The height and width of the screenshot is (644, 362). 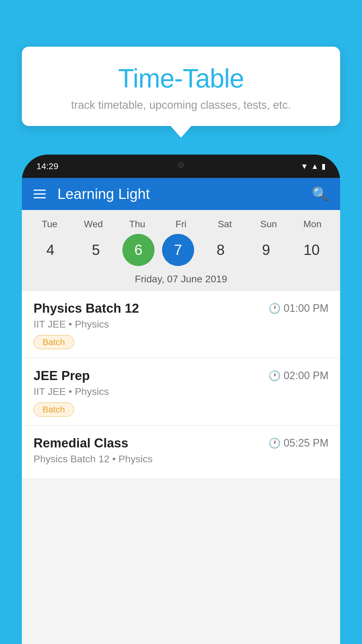 I want to click on schedule-item-2-subtitle: IIT JEE • Physics, so click(x=181, y=391).